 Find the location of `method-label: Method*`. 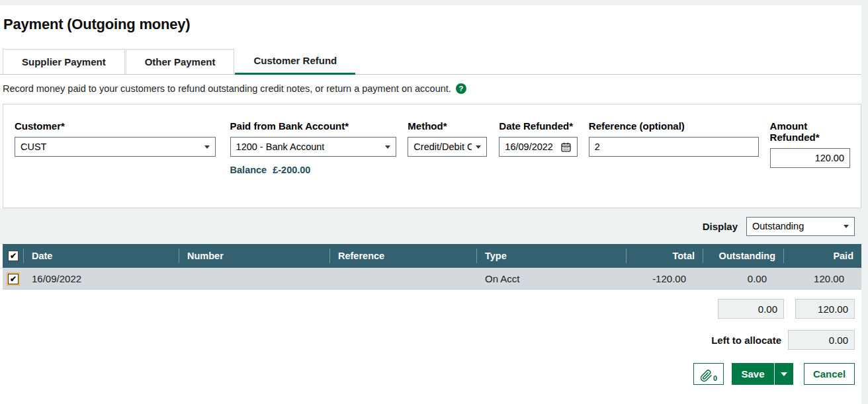

method-label: Method* is located at coordinates (447, 126).